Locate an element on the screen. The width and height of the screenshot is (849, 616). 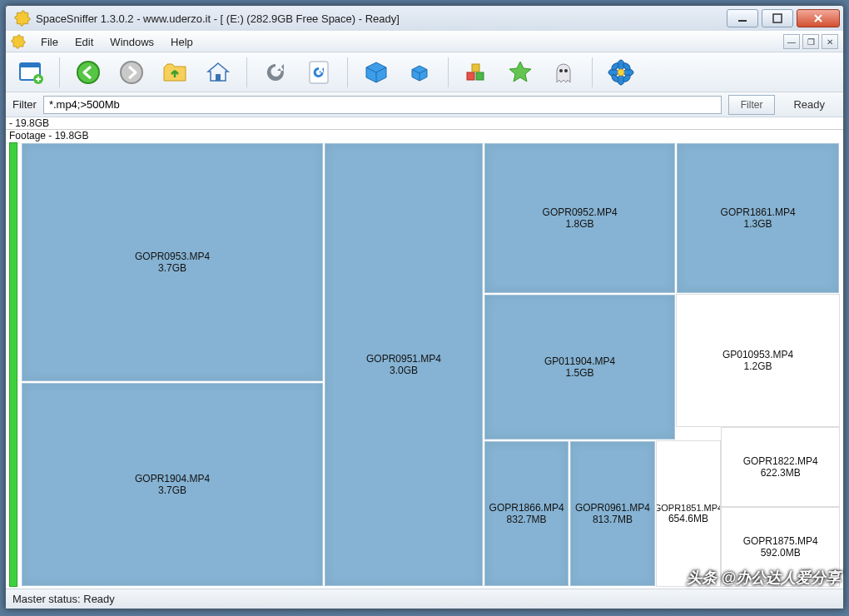
file-cell: GP011904.MP4 1.5GB is located at coordinates (579, 367).